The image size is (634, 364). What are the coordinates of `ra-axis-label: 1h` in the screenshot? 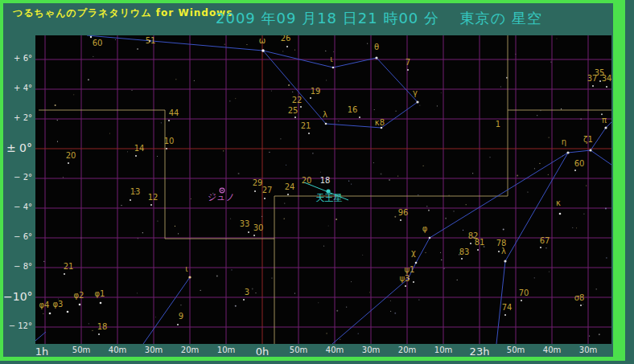 It's located at (42, 352).